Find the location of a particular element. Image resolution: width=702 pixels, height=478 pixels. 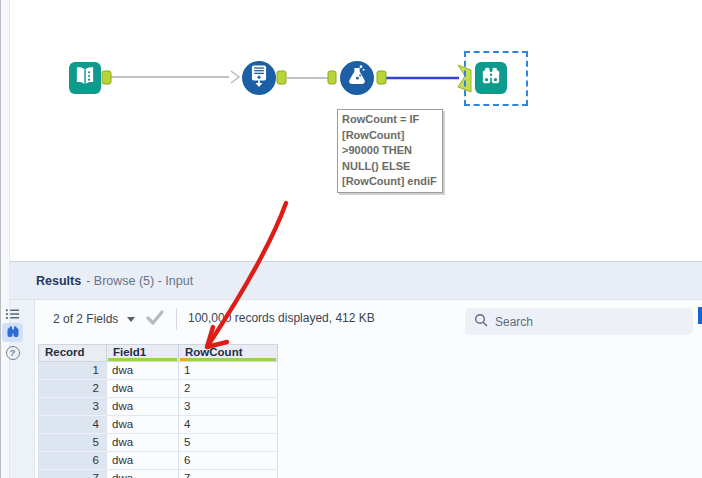

table-row: 3dwa3 is located at coordinates (158, 407).